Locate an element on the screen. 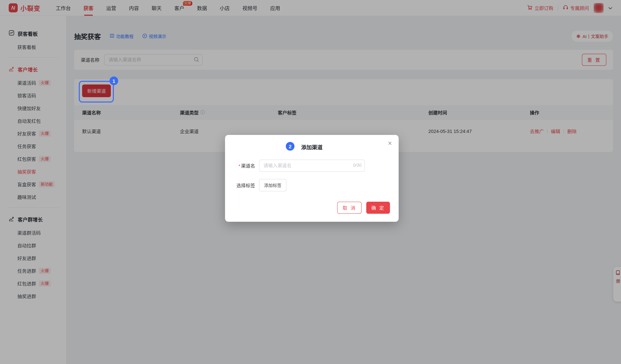  add-tag-button: 添加标签 is located at coordinates (273, 185).